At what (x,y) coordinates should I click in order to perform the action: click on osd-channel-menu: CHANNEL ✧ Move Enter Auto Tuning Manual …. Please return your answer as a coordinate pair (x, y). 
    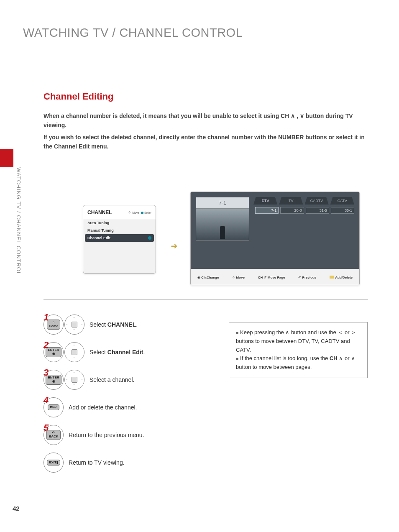
    Looking at the image, I should click on (120, 239).